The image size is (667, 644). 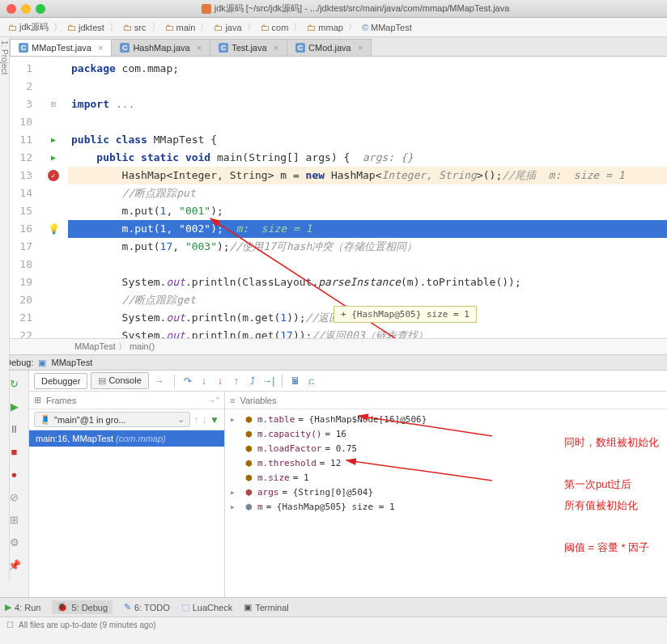 I want to click on minimize-window, so click(x=26, y=9).